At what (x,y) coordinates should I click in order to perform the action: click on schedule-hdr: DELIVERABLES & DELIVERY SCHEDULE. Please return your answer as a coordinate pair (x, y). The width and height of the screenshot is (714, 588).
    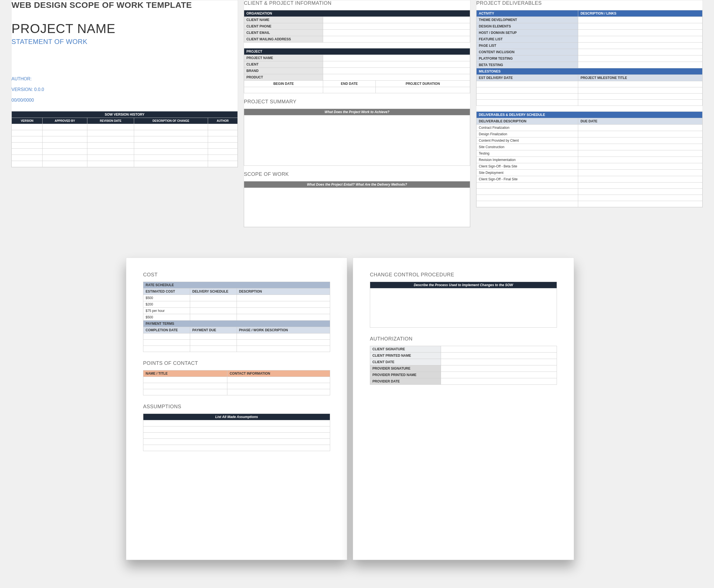
    Looking at the image, I should click on (589, 115).